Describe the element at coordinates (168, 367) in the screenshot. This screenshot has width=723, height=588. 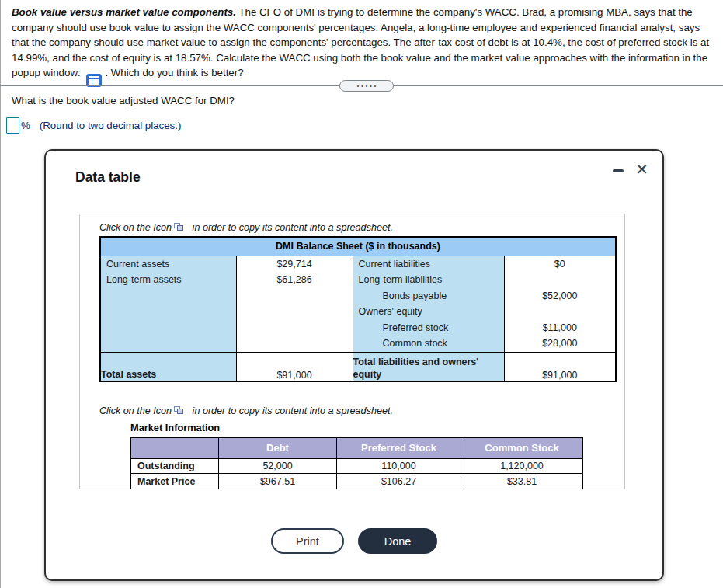
I see `total-assets-label: Total assets` at that location.